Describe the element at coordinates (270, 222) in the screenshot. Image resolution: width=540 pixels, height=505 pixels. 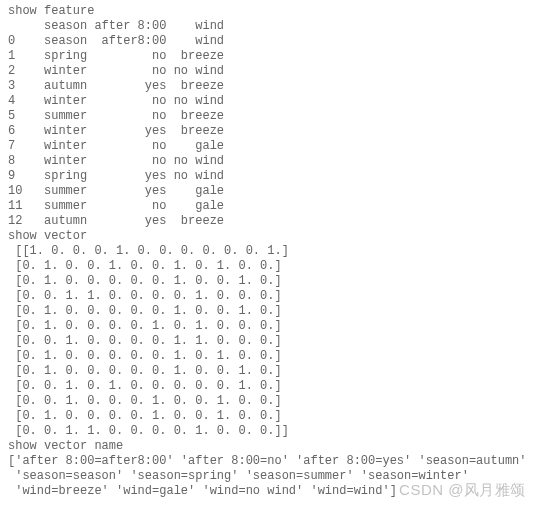
I see `feature-row-12: 12 autumn yes breeze` at that location.